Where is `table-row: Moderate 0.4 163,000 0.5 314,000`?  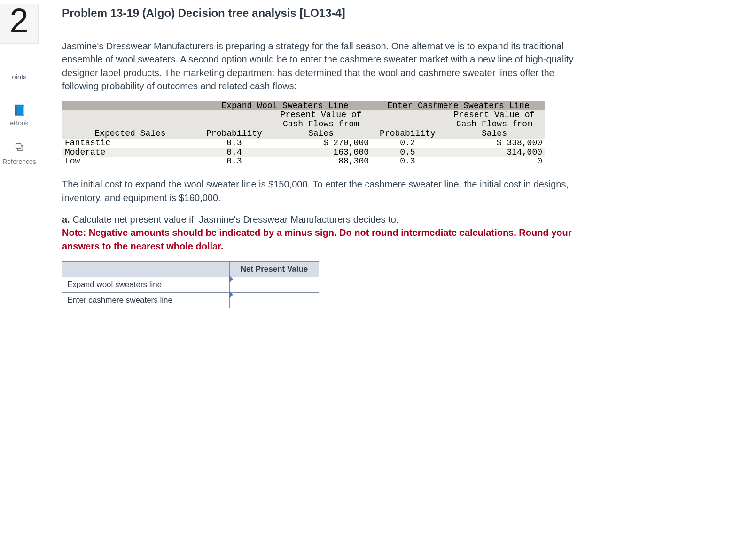 table-row: Moderate 0.4 163,000 0.5 314,000 is located at coordinates (304, 153).